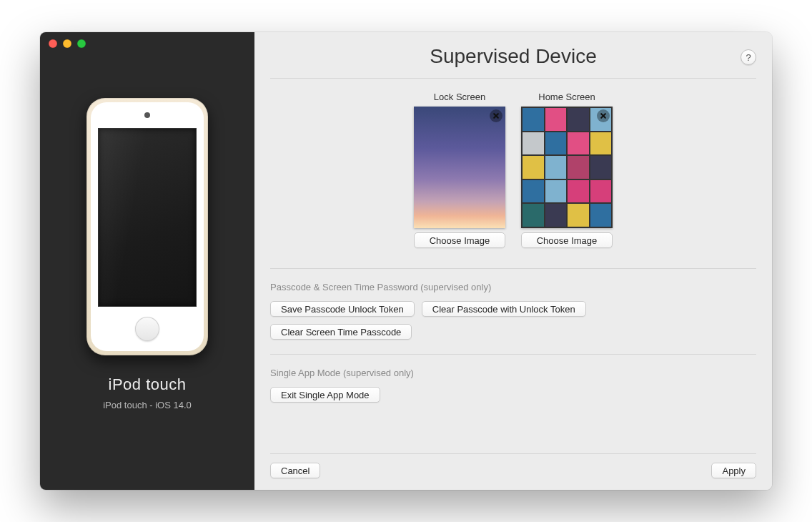  Describe the element at coordinates (513, 287) in the screenshot. I see `passcode-section-label: Passcode & Screen Time Password (supervi…` at that location.